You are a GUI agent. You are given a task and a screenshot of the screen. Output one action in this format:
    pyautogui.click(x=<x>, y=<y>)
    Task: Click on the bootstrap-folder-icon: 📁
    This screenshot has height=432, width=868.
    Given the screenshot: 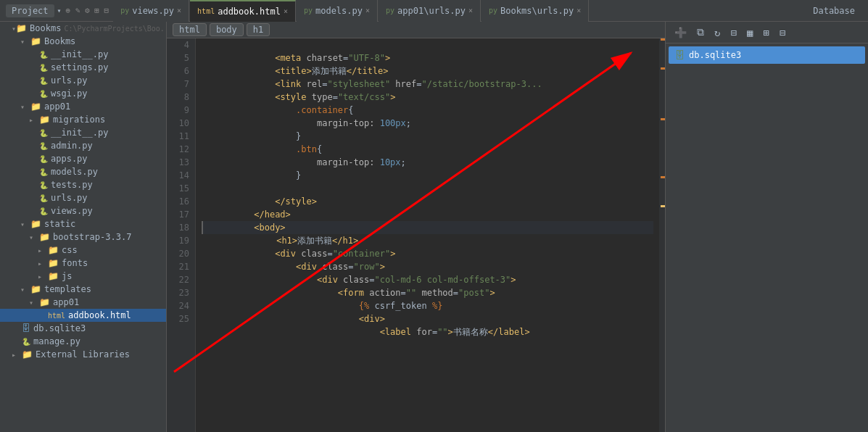 What is the action you would take?
    pyautogui.click(x=45, y=237)
    